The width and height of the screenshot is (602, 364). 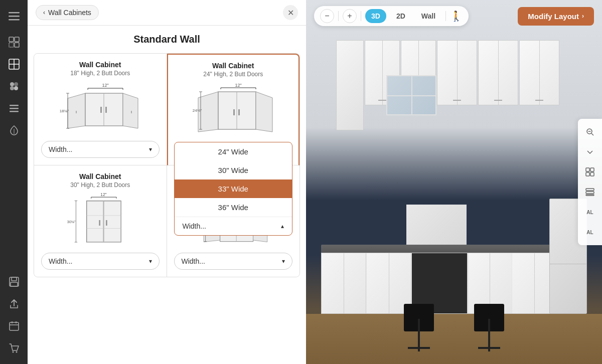 What do you see at coordinates (14, 348) in the screenshot?
I see `sidebar-icon-cart` at bounding box center [14, 348].